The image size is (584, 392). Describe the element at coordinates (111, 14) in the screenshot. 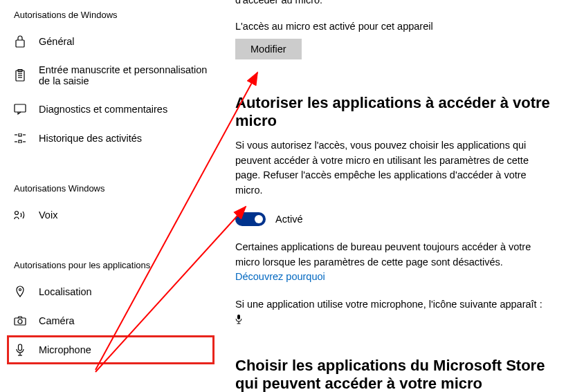

I see `sidebar-section-header-1: Autorisations de Windows` at that location.